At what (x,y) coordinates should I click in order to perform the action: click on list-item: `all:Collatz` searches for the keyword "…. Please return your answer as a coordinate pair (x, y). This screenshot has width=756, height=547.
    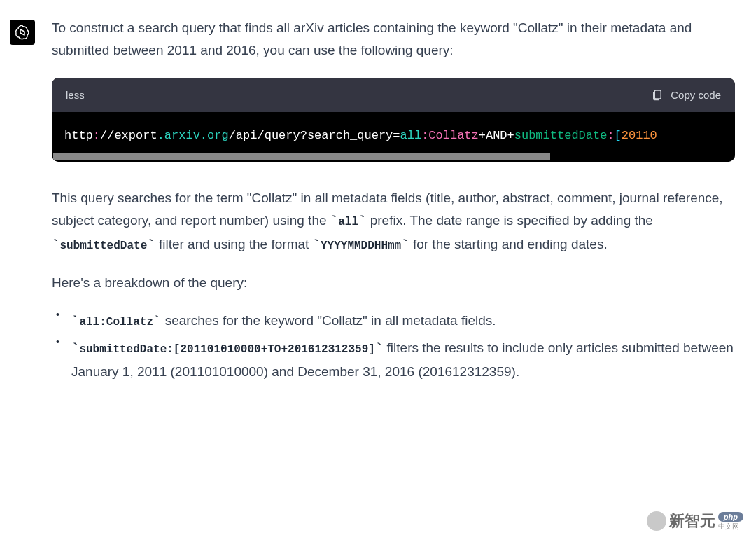
    Looking at the image, I should click on (403, 321).